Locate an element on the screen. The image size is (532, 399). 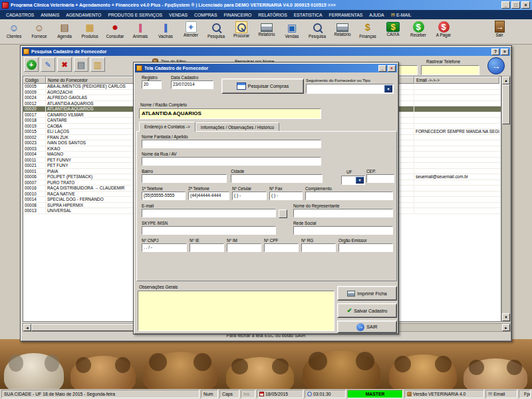
tab-endereco-contatos: Endereço e Contatos -> is located at coordinates (168, 126).